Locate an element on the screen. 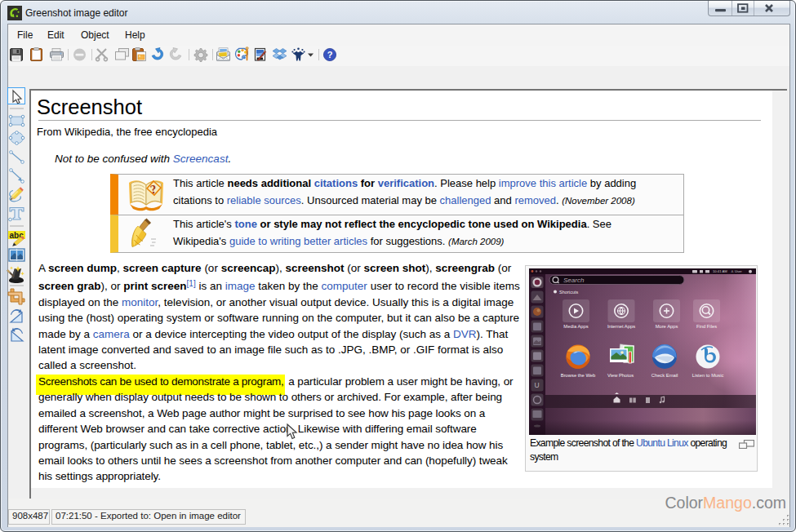 This screenshot has width=796, height=532. svg-text: 10:41 AM is located at coordinates (720, 271).